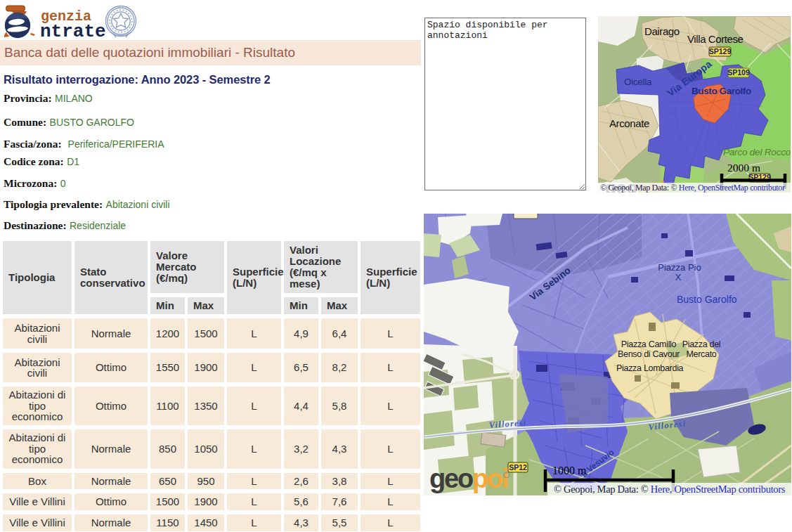 This screenshot has height=532, width=792. I want to click on svg-text: X, so click(679, 277).